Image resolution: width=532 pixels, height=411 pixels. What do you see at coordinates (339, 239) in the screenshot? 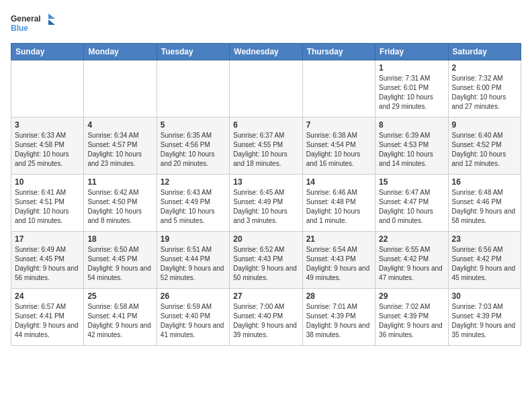
I see `day-number: 21` at bounding box center [339, 239].